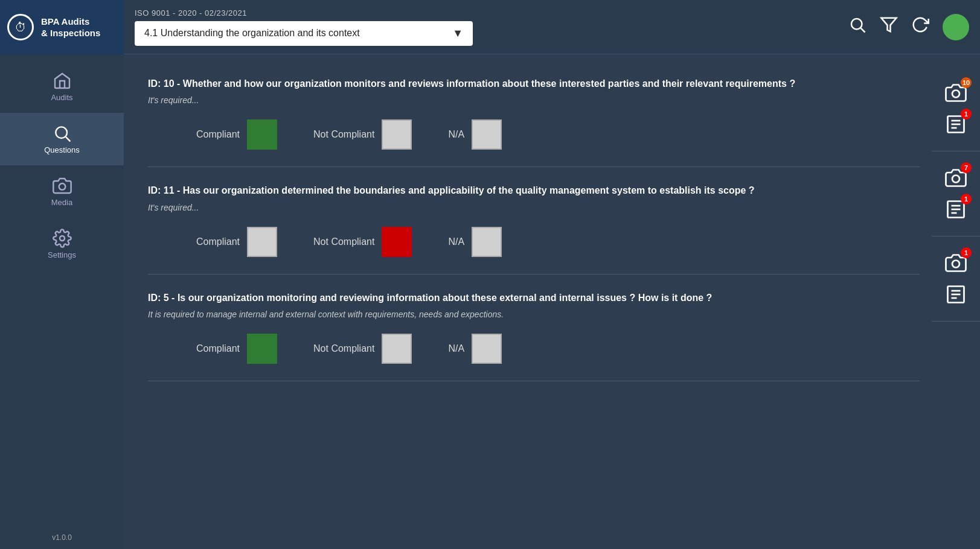 The height and width of the screenshot is (549, 980). What do you see at coordinates (62, 150) in the screenshot?
I see `sidebar-item-questions-label: Questions` at bounding box center [62, 150].